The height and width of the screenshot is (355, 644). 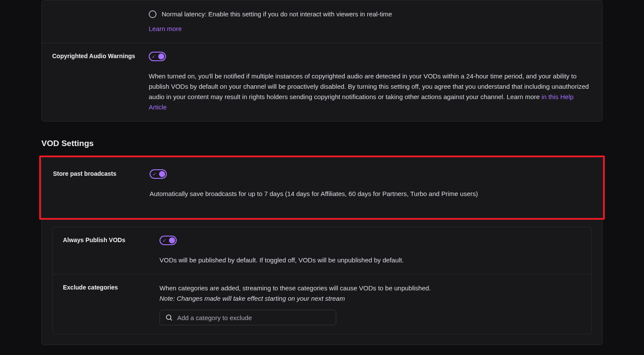 I want to click on exclude-categories-note: Note: Changes made will take effect star…, so click(x=370, y=299).